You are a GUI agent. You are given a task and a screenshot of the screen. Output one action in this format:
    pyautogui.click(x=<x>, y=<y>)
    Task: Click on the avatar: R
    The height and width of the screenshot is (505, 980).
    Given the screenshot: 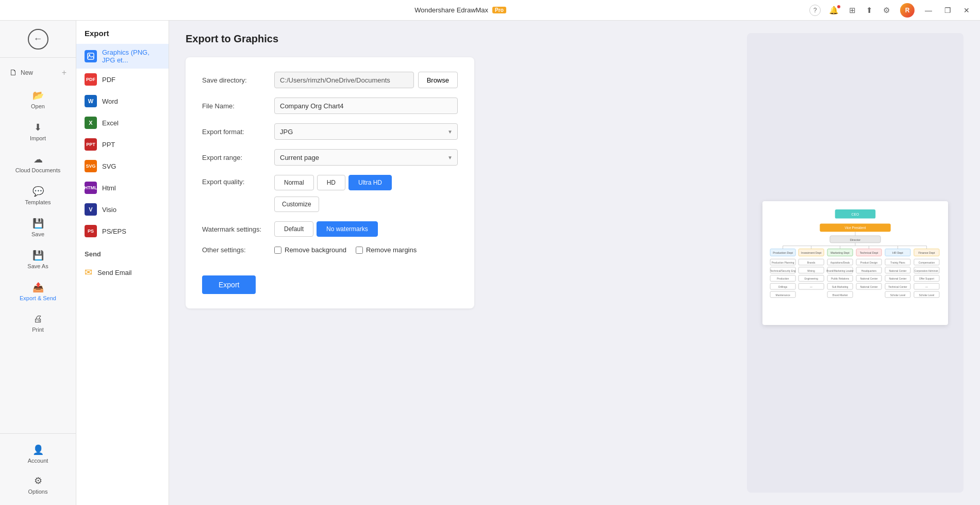 What is the action you would take?
    pyautogui.click(x=907, y=10)
    